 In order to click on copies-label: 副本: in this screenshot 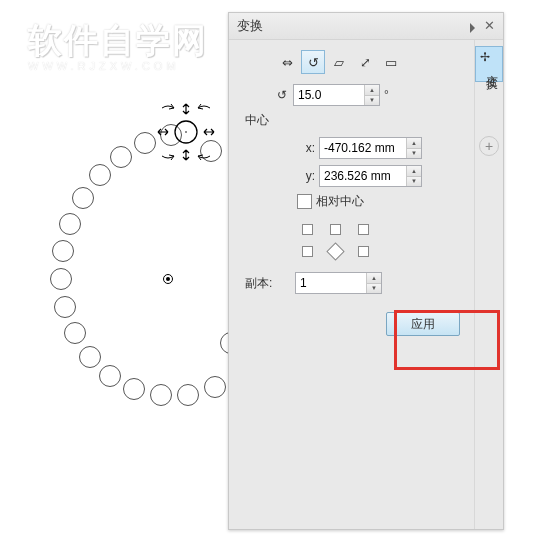, I will do `click(266, 284)`.